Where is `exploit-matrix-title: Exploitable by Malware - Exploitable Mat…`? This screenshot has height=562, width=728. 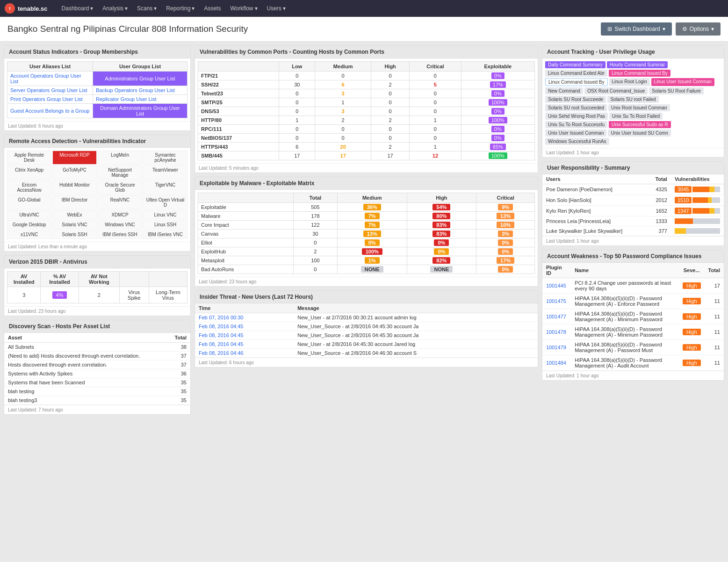 exploit-matrix-title: Exploitable by Malware - Exploitable Mat… is located at coordinates (367, 183).